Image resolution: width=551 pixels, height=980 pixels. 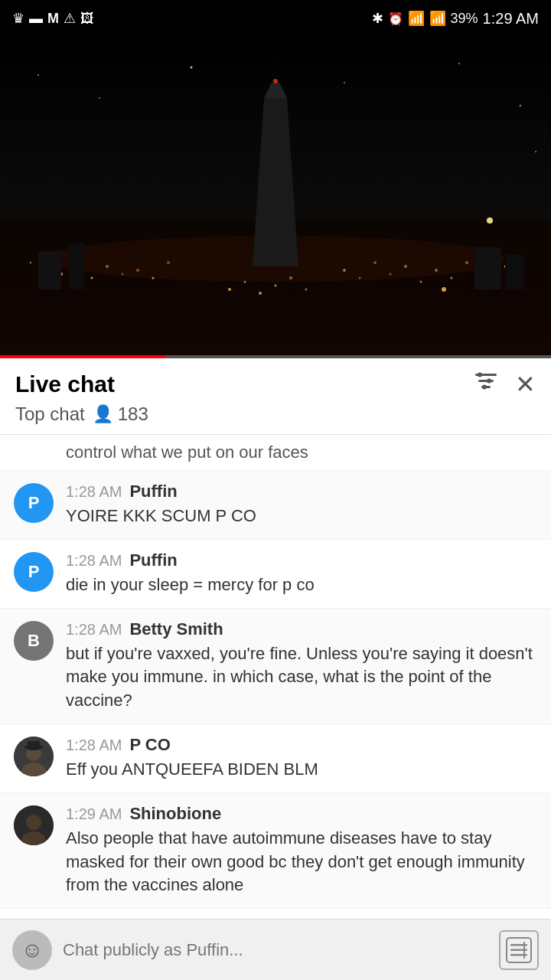 What do you see at coordinates (276, 666) in the screenshot?
I see `list-item: B 1:28 AM Betty Smith but if you're vaxx…` at bounding box center [276, 666].